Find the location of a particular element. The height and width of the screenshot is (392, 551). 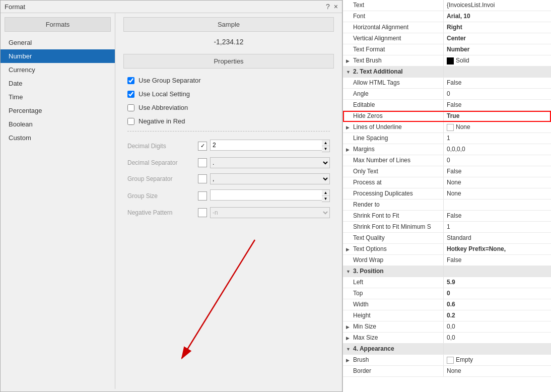

prop-value-section-position is located at coordinates (498, 271).